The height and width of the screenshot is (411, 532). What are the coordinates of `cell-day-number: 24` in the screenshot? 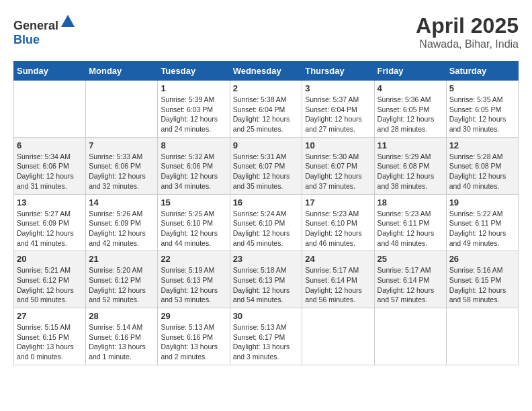 It's located at (338, 259).